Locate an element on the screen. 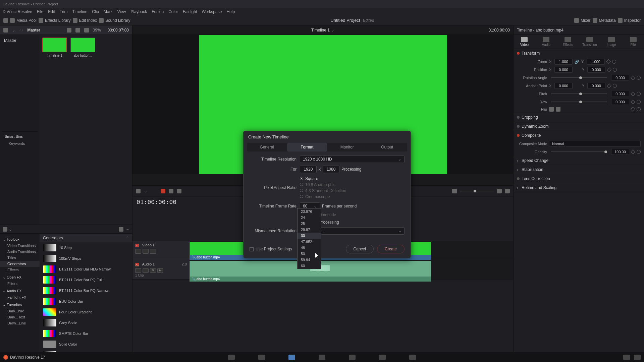 The image size is (644, 362). fx-tree-node: ⌄ Favorites is located at coordinates (20, 305).